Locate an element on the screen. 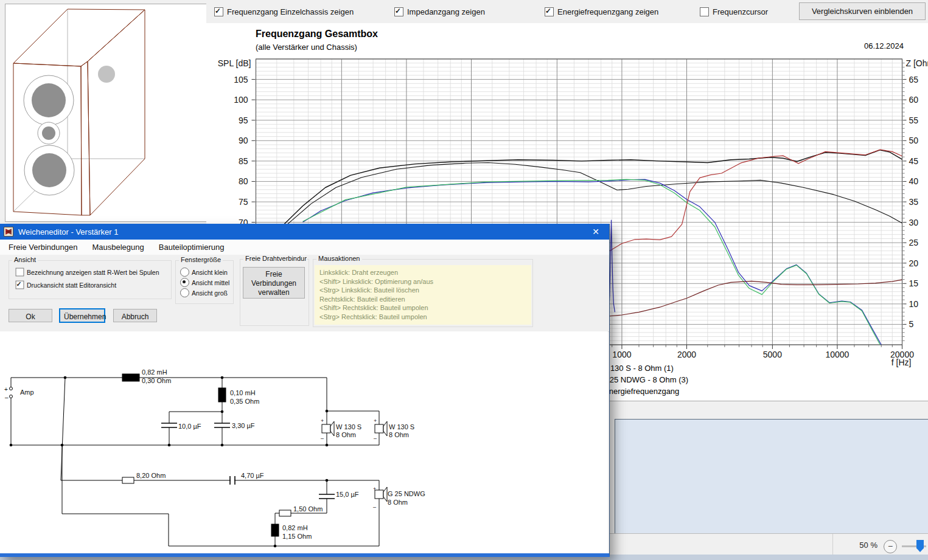 The width and height of the screenshot is (928, 560). maus-line: <Strg> Linksklick: Bauteil löschen is located at coordinates (423, 291).